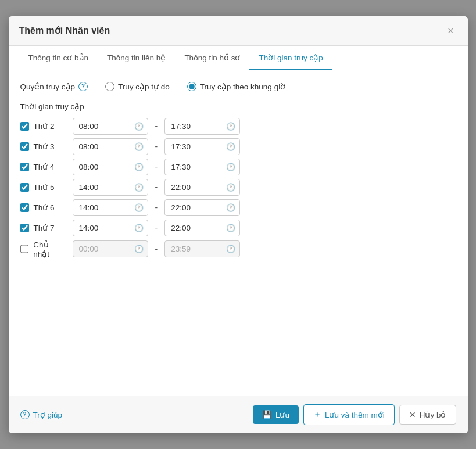 This screenshot has height=449, width=476. What do you see at coordinates (137, 87) in the screenshot?
I see `radio-free-access: Truy cập tự do` at bounding box center [137, 87].